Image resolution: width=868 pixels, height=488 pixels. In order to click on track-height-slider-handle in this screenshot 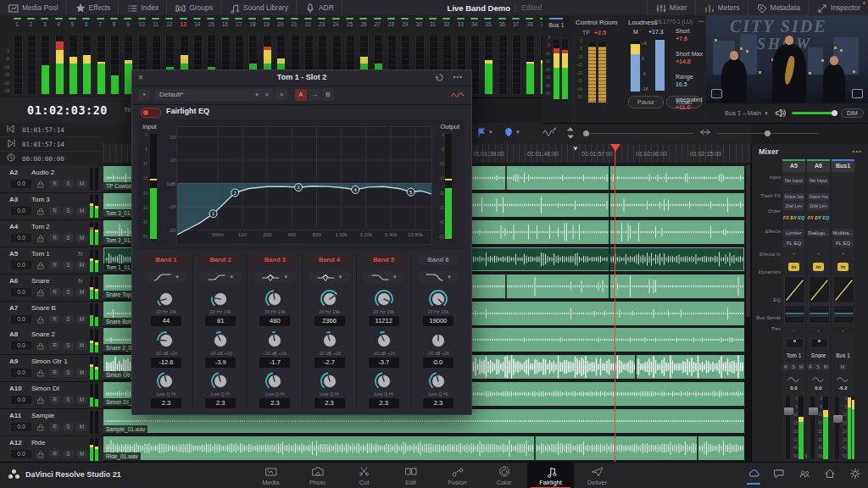, I will do `click(587, 134)`.